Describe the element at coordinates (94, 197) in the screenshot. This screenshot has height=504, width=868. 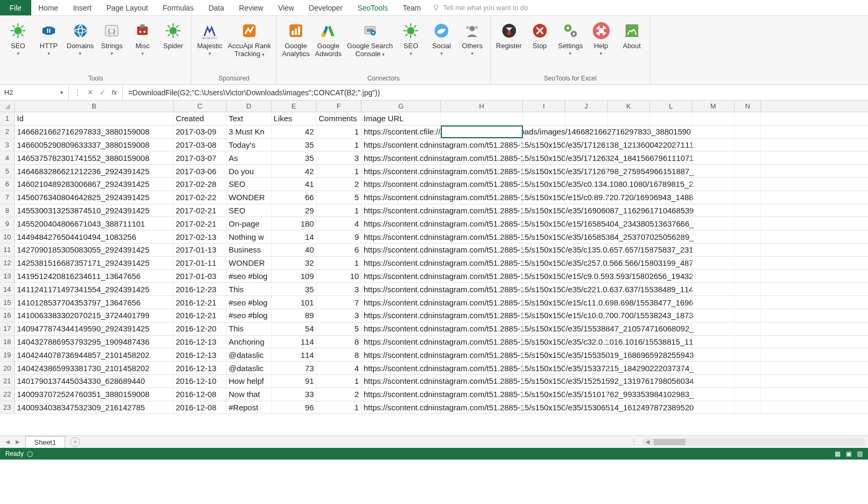
I see `cell: 1456076340804642825_2924391425` at that location.